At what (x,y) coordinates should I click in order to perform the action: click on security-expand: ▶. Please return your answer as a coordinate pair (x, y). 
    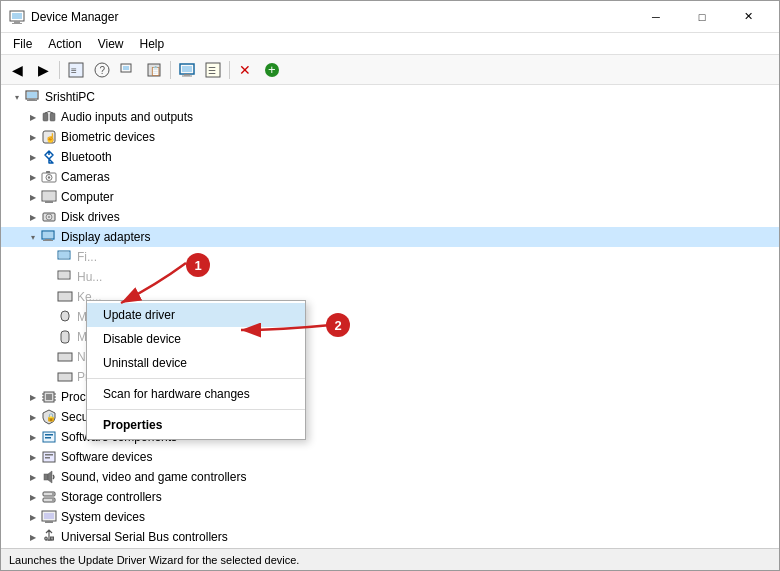
    Looking at the image, I should click on (33, 417).